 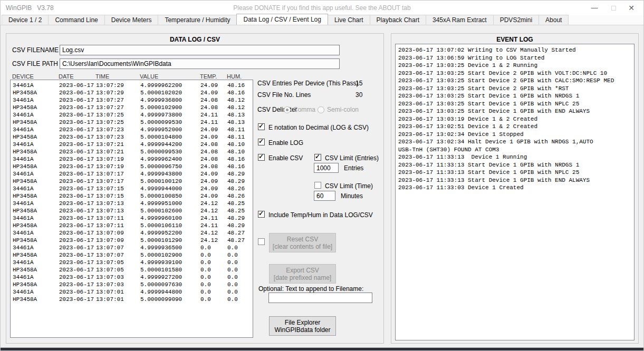 I want to click on table-cell: 48.12, so click(x=236, y=100).